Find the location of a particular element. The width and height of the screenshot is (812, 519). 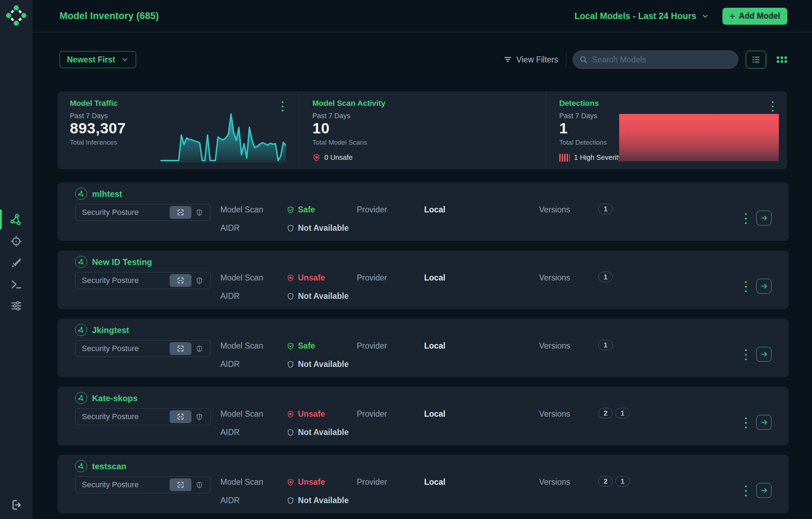

stat-value: 893,307 is located at coordinates (98, 128).